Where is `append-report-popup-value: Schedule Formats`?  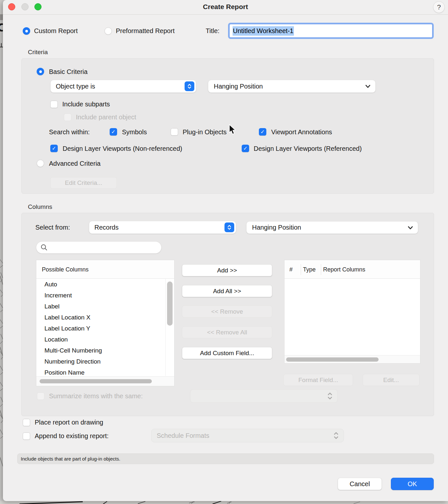
append-report-popup-value: Schedule Formats is located at coordinates (183, 436).